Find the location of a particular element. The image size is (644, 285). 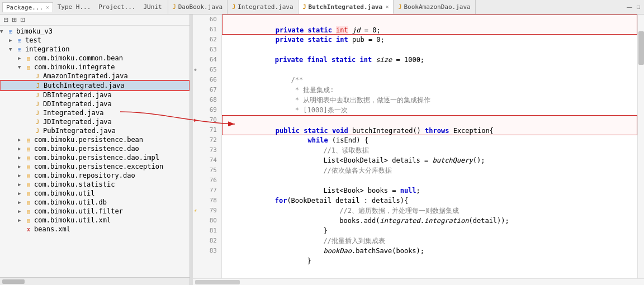

editor-tab-integrated: J Integrated.java is located at coordinates (263, 7).